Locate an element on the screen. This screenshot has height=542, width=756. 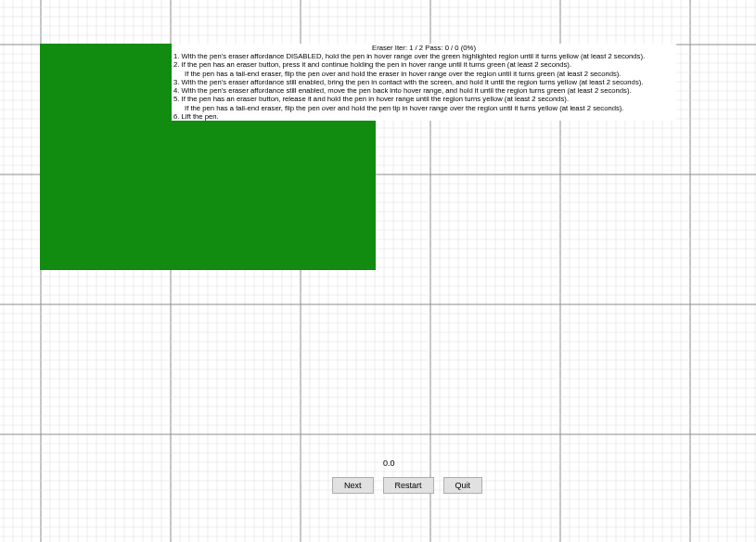
instruction-step-1: 1. With the pen's eraser affordance DISA… is located at coordinates (424, 56).